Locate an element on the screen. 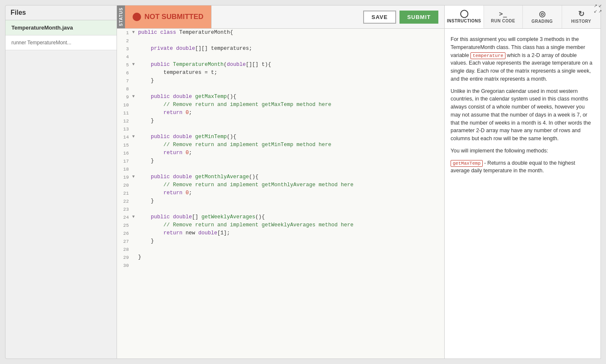  code-line-14: 14 ▼ public double getMinTemp(){ is located at coordinates (280, 137).